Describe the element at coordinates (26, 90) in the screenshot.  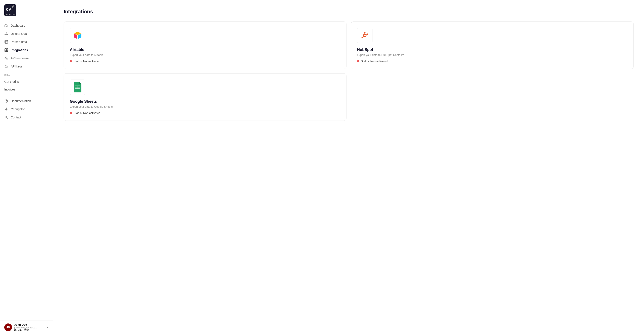
I see `sidebar-item-invoices: Invoices` at that location.